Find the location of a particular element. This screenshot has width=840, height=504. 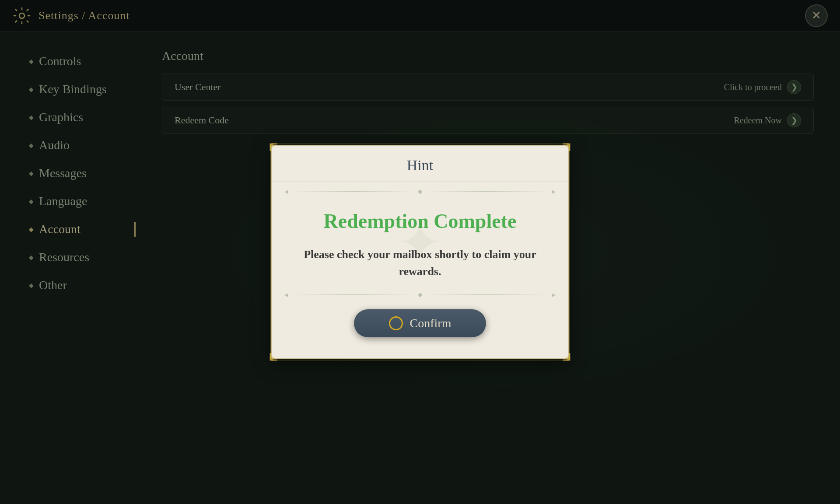

dialog-header: Hint is located at coordinates (420, 164).